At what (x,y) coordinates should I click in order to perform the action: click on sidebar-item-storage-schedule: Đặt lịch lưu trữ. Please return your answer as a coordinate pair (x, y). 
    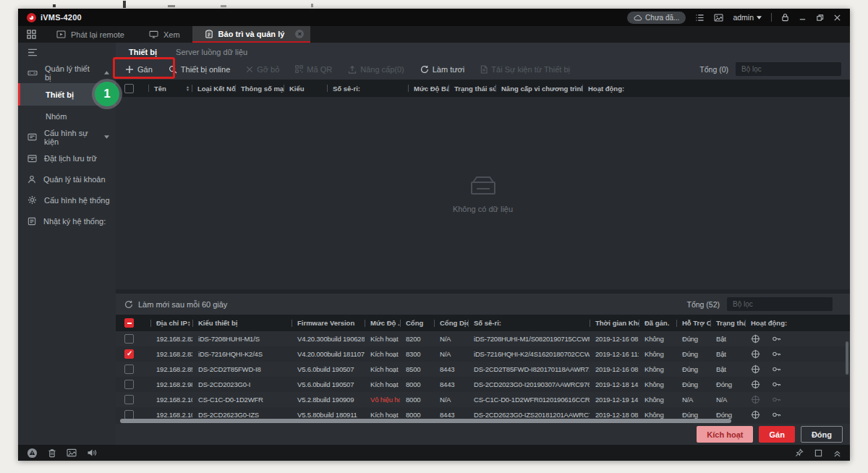
    Looking at the image, I should click on (67, 158).